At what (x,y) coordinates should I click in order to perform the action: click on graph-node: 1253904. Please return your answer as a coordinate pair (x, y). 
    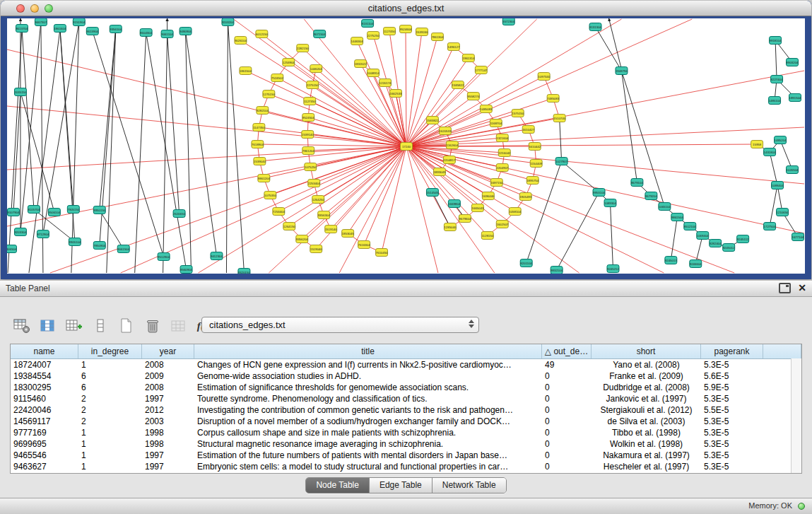
    Looking at the image, I should click on (289, 62).